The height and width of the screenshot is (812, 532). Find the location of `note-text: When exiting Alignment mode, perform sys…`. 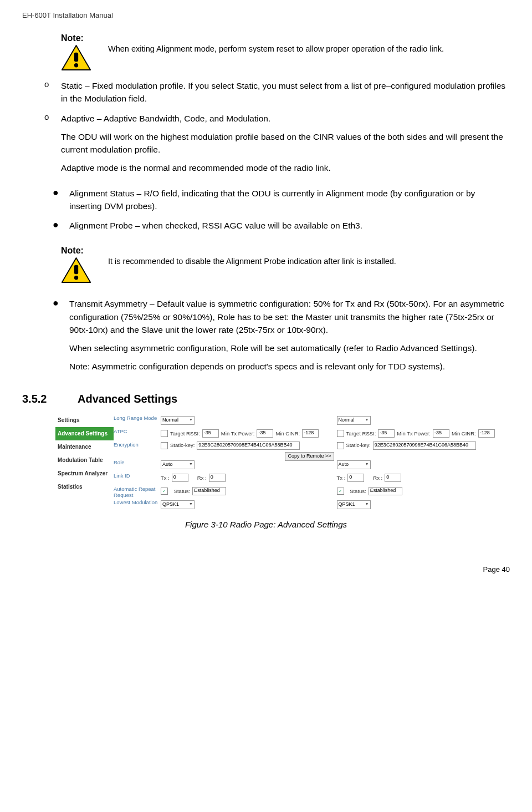

note-text: When exiting Alignment mode, perform sys… is located at coordinates (276, 44).